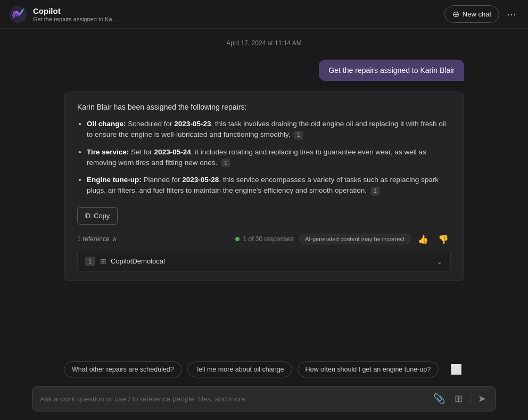 The height and width of the screenshot is (420, 528). Describe the element at coordinates (423, 240) in the screenshot. I see `thumbs-up-icon: 👍` at that location.